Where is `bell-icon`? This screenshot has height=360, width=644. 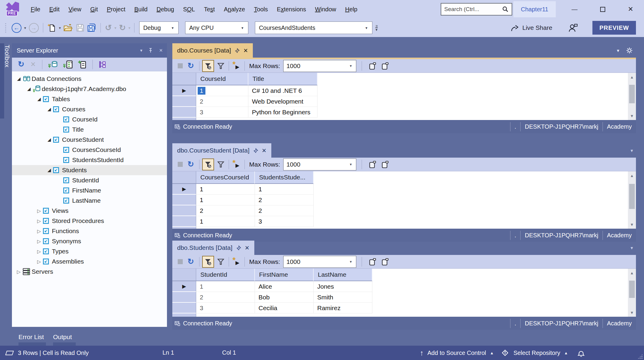 bell-icon is located at coordinates (581, 353).